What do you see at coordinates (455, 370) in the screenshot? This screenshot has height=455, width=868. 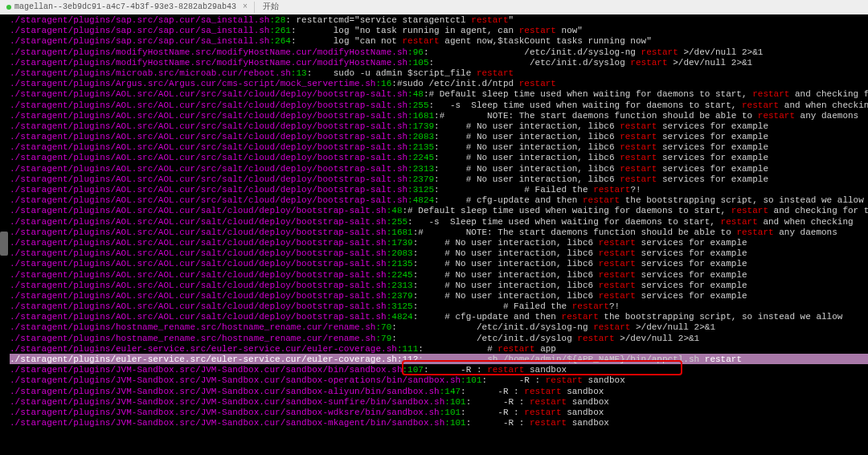 I see `line-text: : -R :` at bounding box center [455, 370].